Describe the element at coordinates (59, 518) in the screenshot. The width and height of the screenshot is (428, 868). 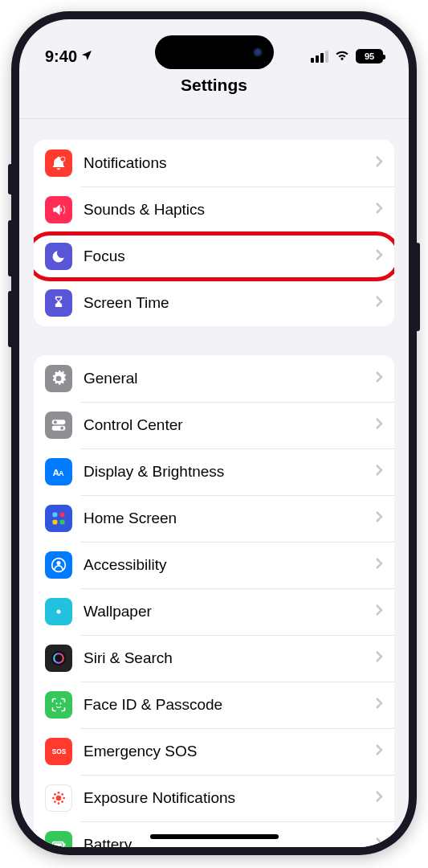
I see `grid-icon` at that location.